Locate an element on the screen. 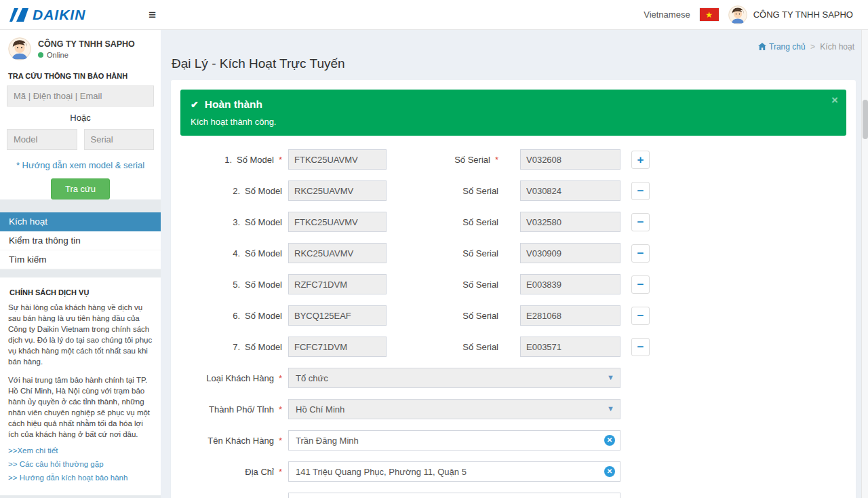 Image resolution: width=868 pixels, height=498 pixels. model-serial-row: 1.Số Model* Số Serial* + is located at coordinates (513, 159).